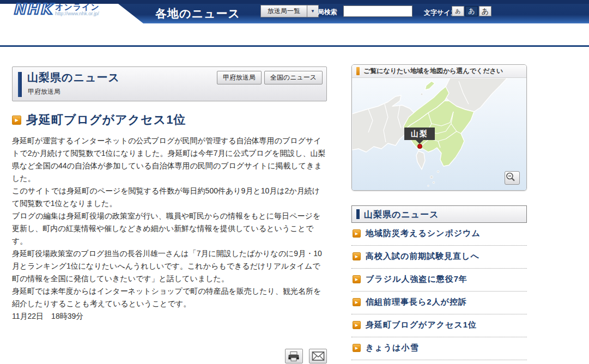 This screenshot has width=589, height=364. What do you see at coordinates (392, 348) in the screenshot?
I see `news-item-label: きょうは小雪` at bounding box center [392, 348].